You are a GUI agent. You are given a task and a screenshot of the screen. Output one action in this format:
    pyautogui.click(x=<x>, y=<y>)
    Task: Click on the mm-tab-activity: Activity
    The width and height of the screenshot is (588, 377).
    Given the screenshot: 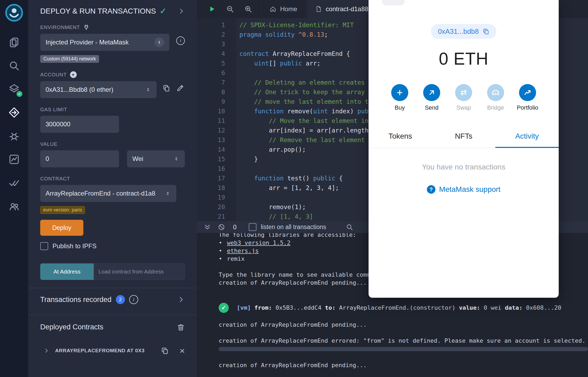 What is the action you would take?
    pyautogui.click(x=527, y=140)
    